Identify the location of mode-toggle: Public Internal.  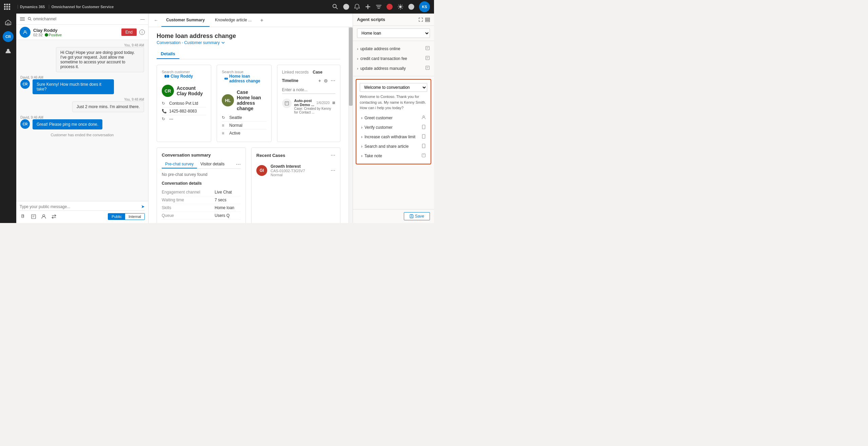
(126, 217).